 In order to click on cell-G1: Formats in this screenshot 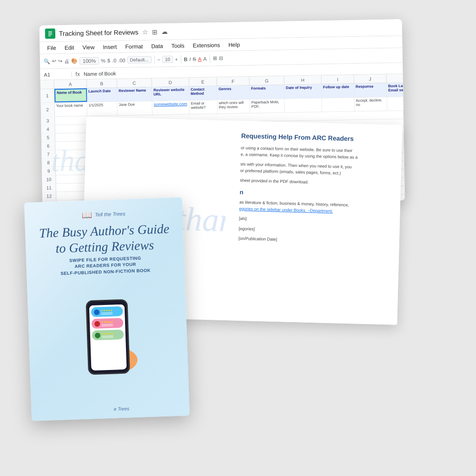, I will do `click(267, 92)`.